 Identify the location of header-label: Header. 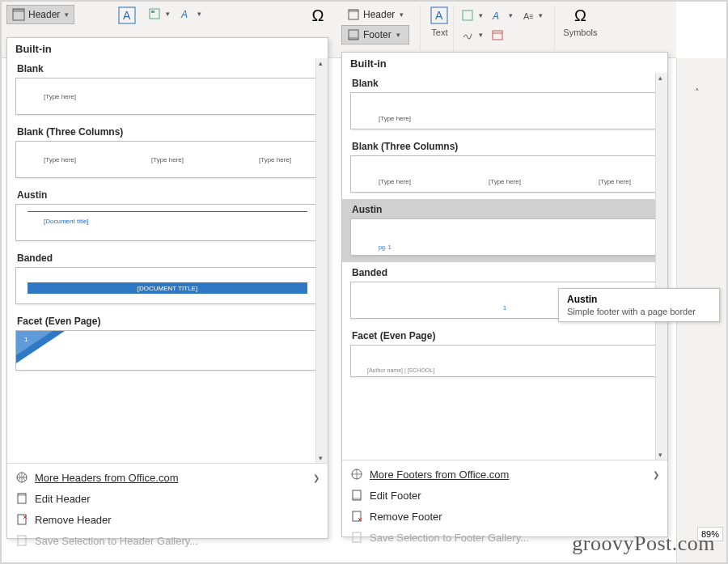
(44, 15).